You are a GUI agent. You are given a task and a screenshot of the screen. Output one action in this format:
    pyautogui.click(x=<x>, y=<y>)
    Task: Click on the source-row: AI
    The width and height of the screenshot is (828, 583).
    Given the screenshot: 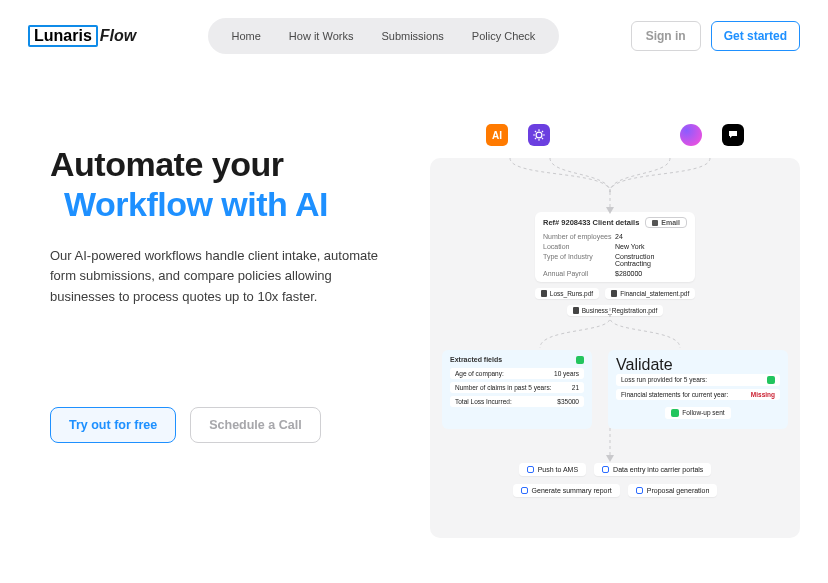 What is the action you would take?
    pyautogui.click(x=615, y=138)
    